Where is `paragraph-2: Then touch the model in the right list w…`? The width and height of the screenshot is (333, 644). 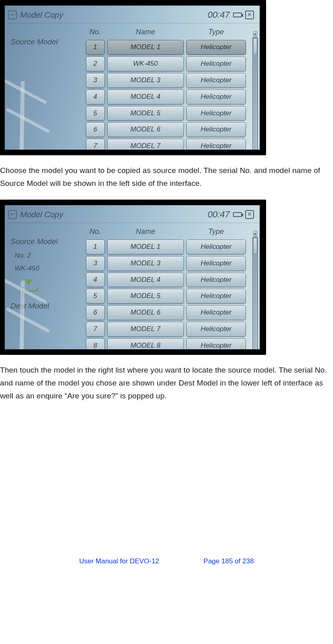
paragraph-2: Then touch the model in the right list w… is located at coordinates (166, 383).